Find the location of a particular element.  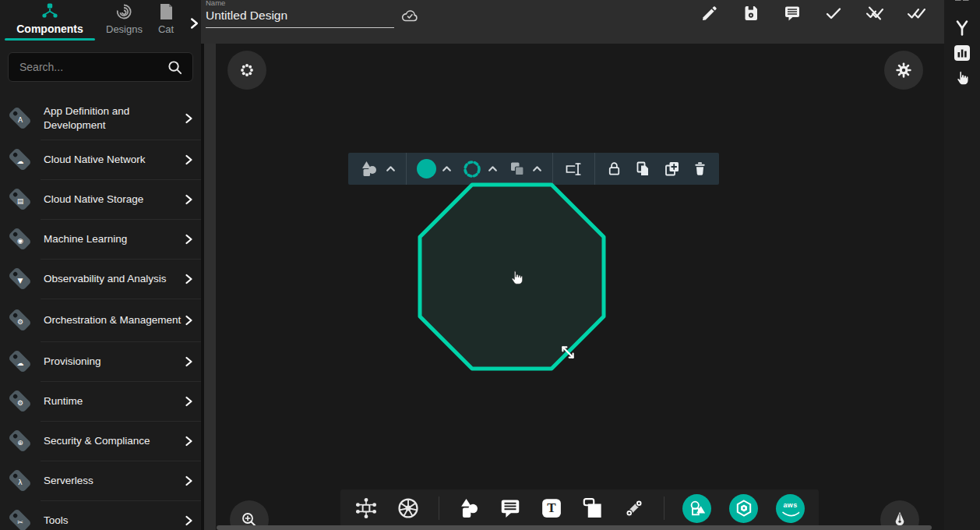

toolbar-divider is located at coordinates (407, 168).